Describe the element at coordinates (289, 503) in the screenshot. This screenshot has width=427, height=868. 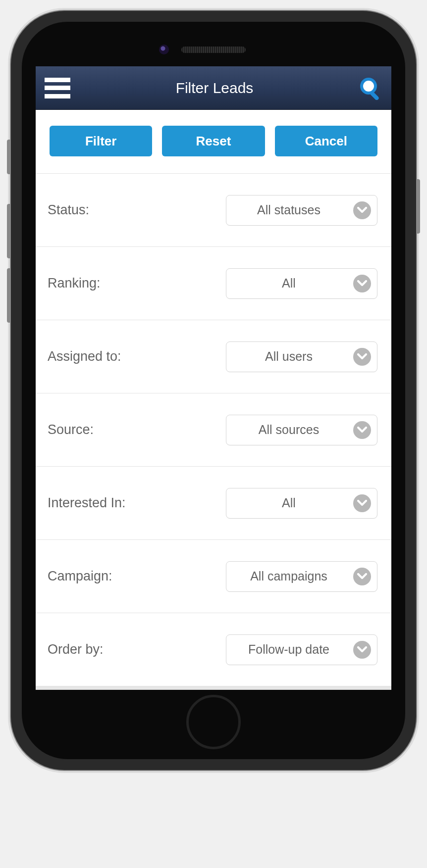
I see `interested-in-dropdown-value: All` at that location.